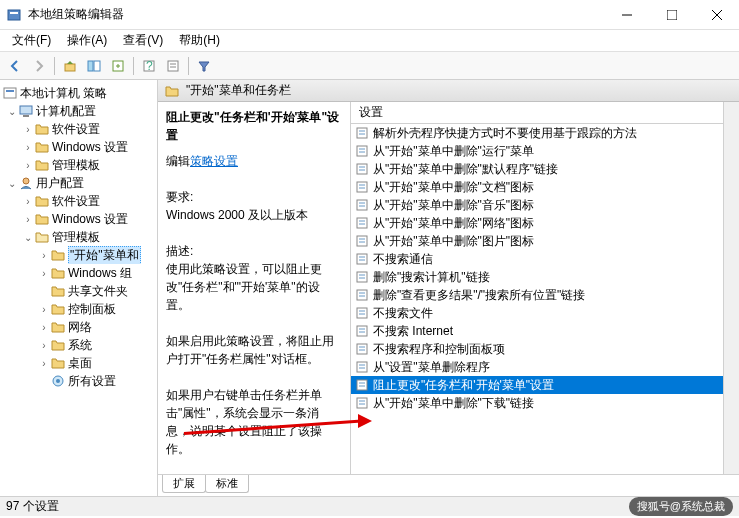 This screenshot has height=518, width=739. Describe the element at coordinates (466, 170) in the screenshot. I see `list-item-label: 从"开始"菜单中删除"默认程序"链接` at that location.